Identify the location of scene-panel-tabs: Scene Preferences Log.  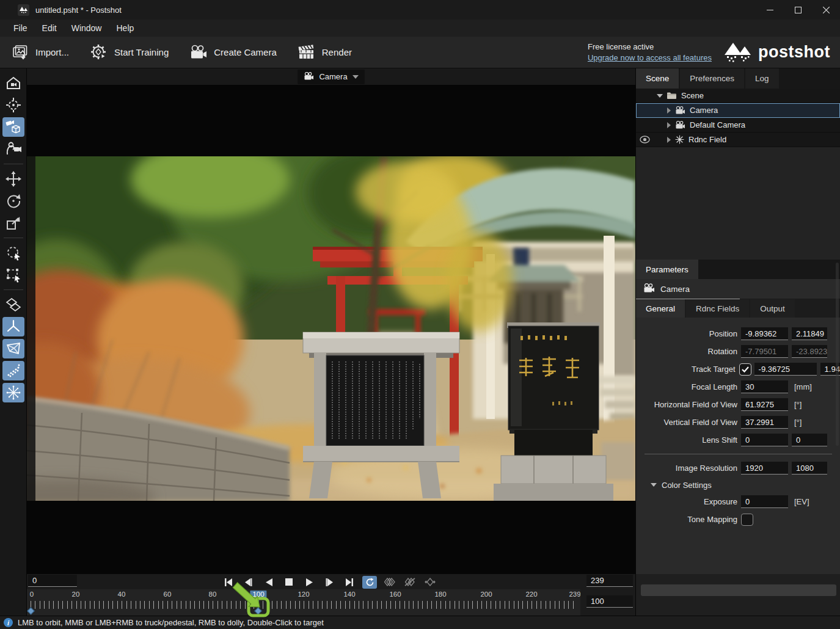
(738, 78).